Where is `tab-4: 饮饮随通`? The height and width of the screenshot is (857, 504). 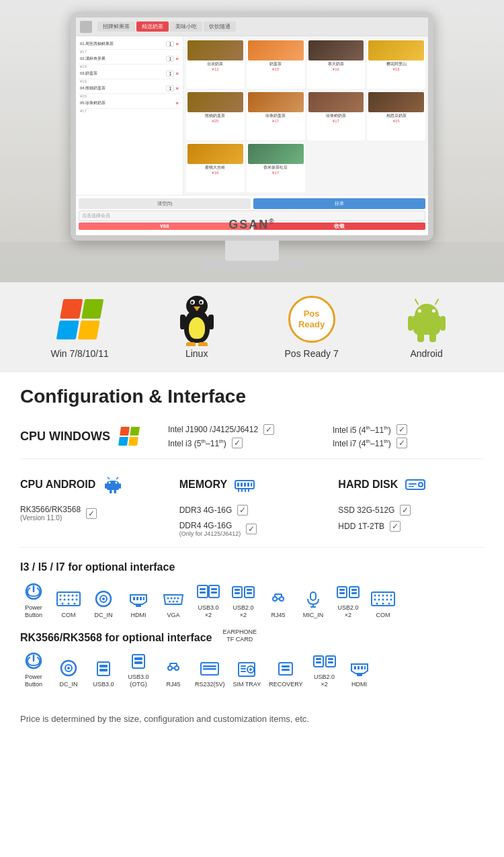
tab-4: 饮饮随通 is located at coordinates (220, 27).